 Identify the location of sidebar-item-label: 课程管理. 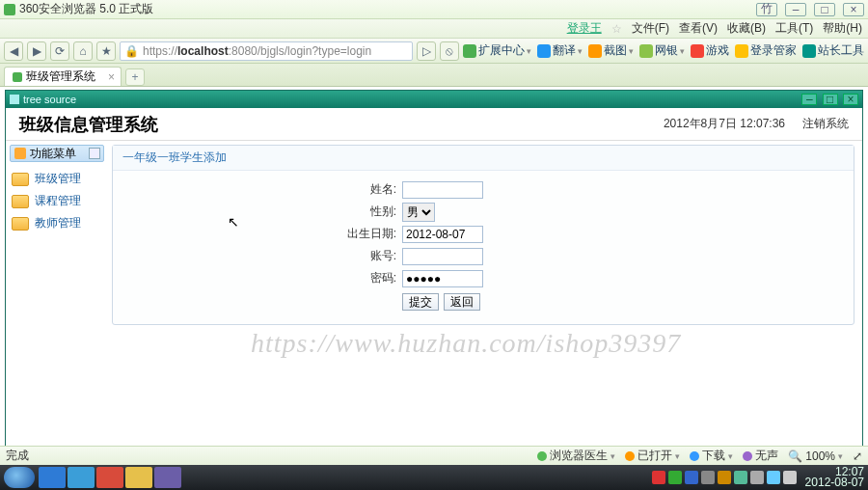
(58, 201).